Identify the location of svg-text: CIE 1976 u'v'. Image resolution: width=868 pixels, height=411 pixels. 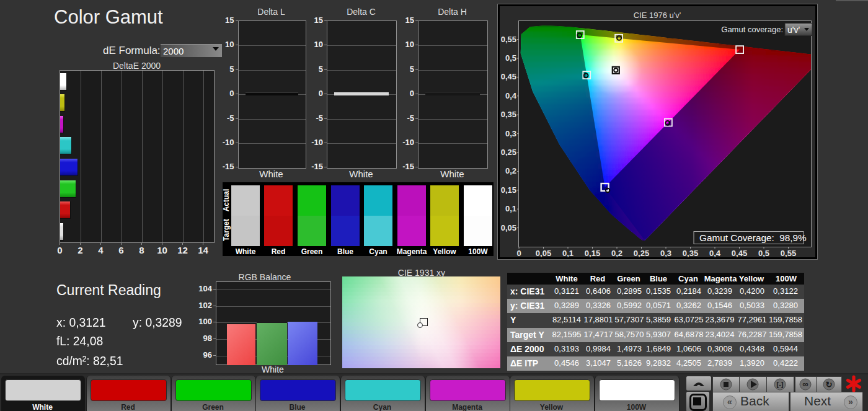
(657, 15).